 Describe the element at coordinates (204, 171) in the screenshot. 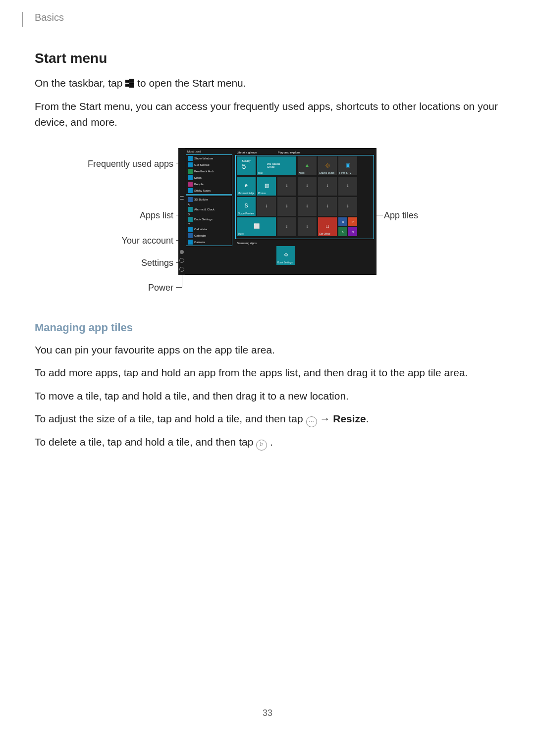

I see `list-item: Feedback Hub` at that location.